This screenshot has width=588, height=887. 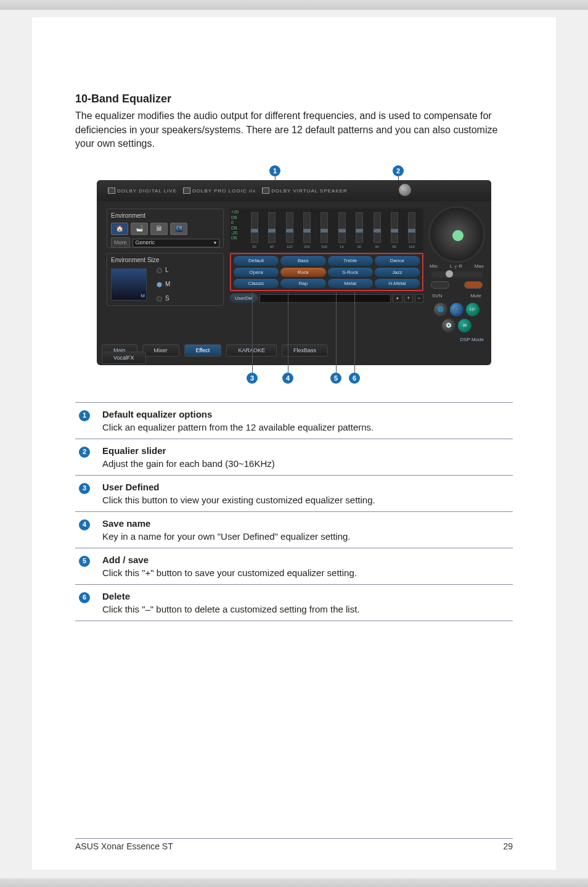 I want to click on env-preset-icon-1: 🏠, so click(x=120, y=229).